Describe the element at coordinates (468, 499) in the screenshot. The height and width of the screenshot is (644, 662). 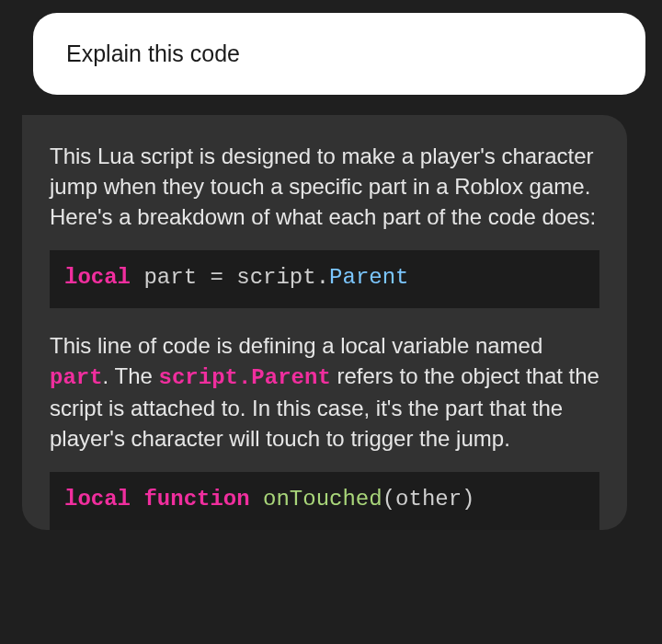
I see `code-token-punct: )` at that location.